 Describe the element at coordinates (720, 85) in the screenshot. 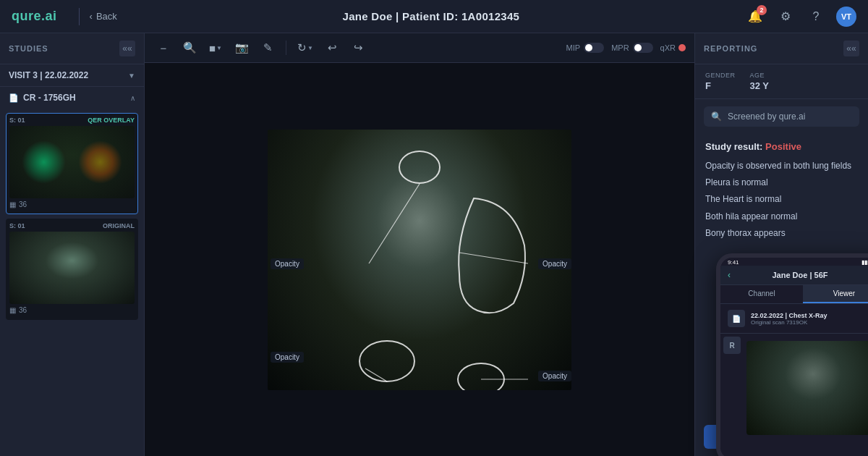

I see `gender-value: F` at that location.